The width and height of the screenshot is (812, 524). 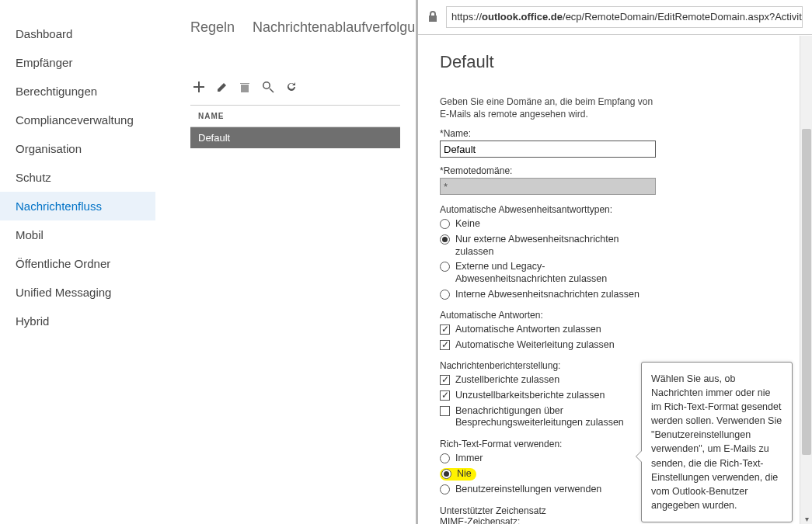 What do you see at coordinates (545, 295) in the screenshot?
I see `oof-internal-option: Interne Abwesenheitsnachrichten zulassen` at bounding box center [545, 295].